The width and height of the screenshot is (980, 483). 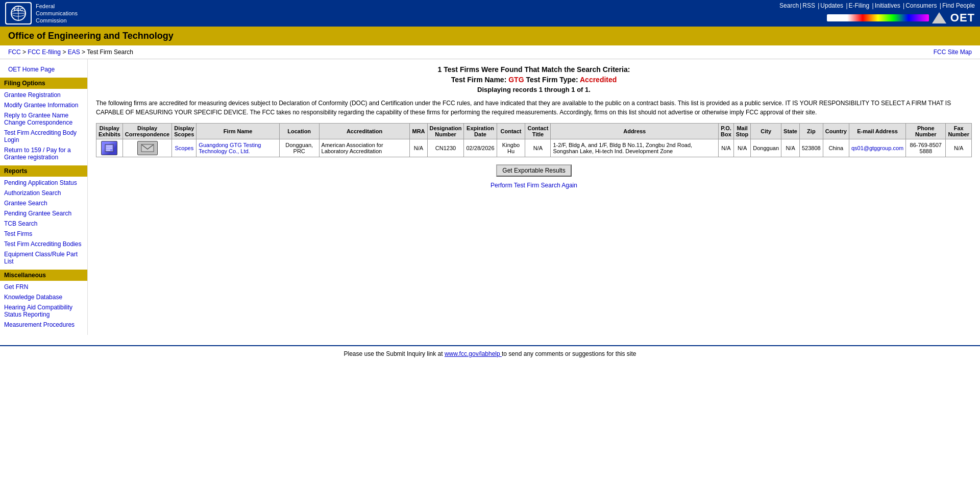 What do you see at coordinates (44, 258) in the screenshot?
I see `sidebar-equipment-class: Equipment Class/Rule Part List` at bounding box center [44, 258].